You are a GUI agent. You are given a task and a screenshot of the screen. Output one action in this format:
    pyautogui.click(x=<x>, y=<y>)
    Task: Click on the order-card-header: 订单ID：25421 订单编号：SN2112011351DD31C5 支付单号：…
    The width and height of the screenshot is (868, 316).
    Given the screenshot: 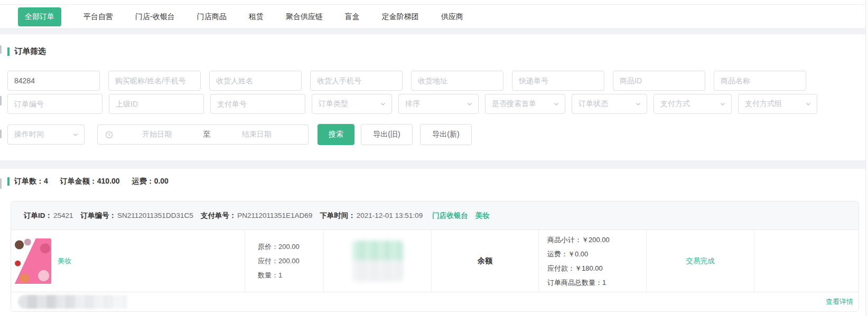 What is the action you would take?
    pyautogui.click(x=435, y=216)
    